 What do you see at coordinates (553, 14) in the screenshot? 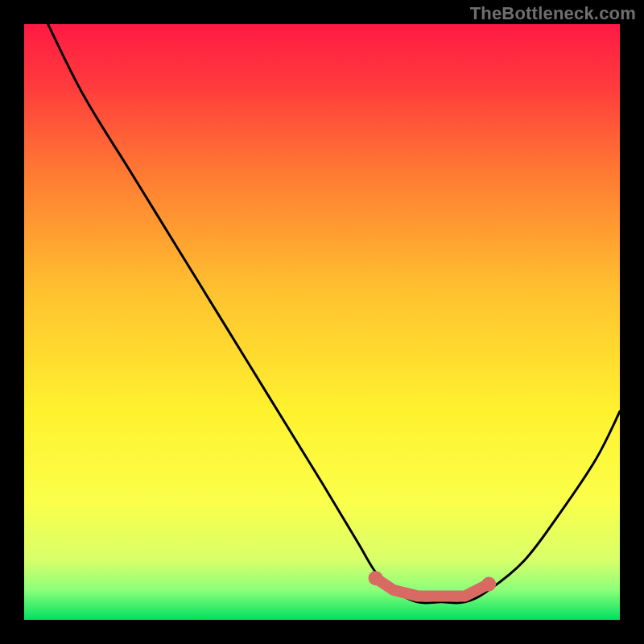
I see `watermark-text: TheBottleneck.com` at bounding box center [553, 14].